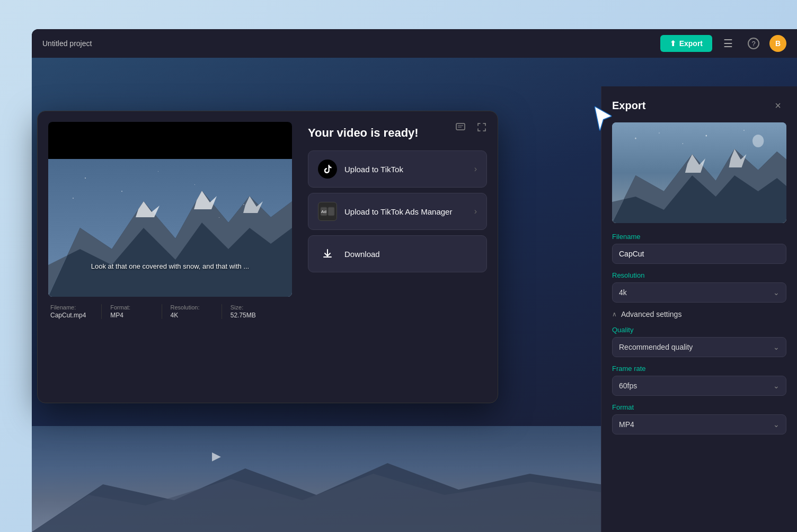 The height and width of the screenshot is (532, 797). I want to click on menu-button: ☰, so click(728, 43).